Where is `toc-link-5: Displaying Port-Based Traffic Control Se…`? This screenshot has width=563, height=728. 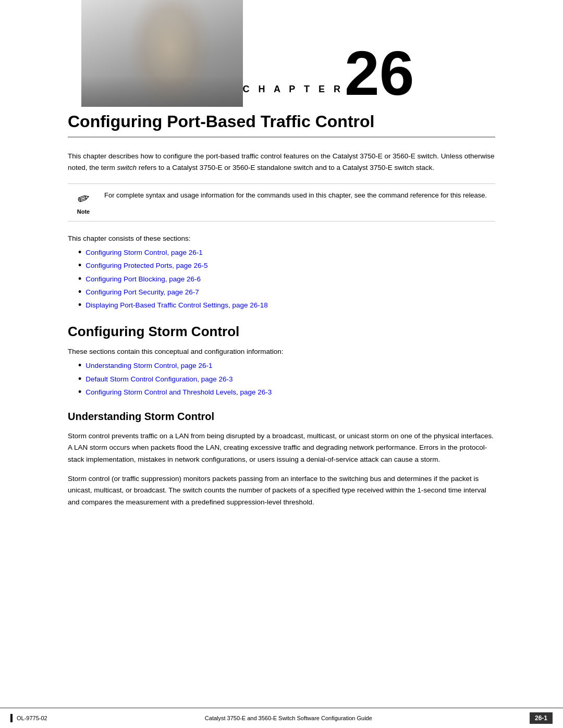
toc-link-5: Displaying Port-Based Traffic Control Se… is located at coordinates (176, 305).